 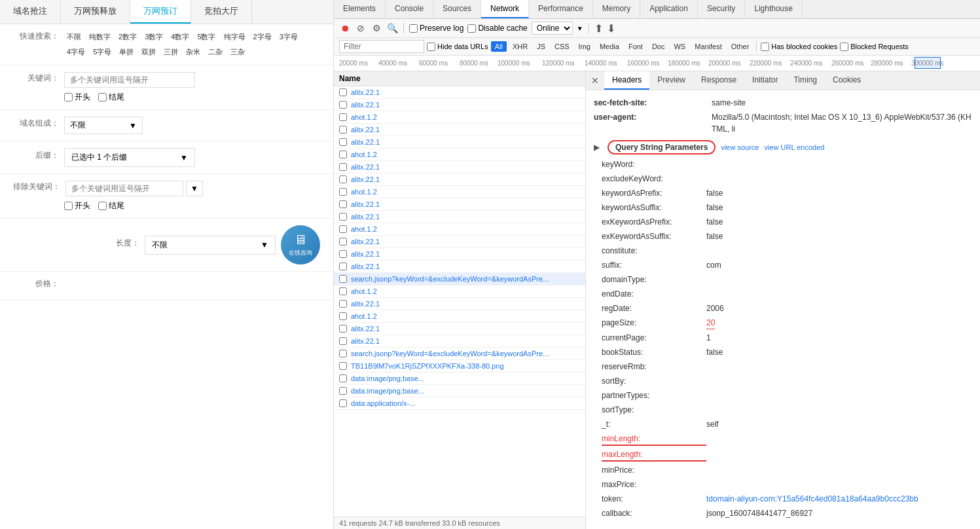 I want to click on file-row: data:application/x-..., so click(x=460, y=403).